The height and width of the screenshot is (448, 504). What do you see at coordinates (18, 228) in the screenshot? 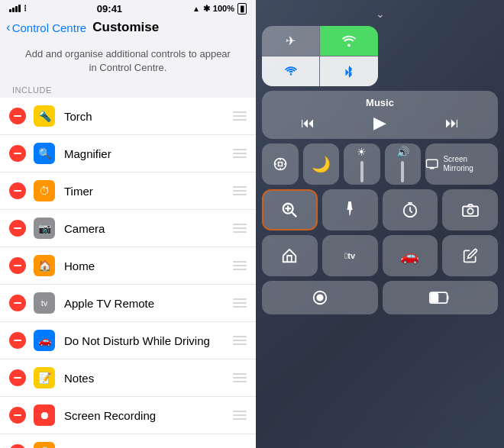
I see `remove-camera-button` at bounding box center [18, 228].